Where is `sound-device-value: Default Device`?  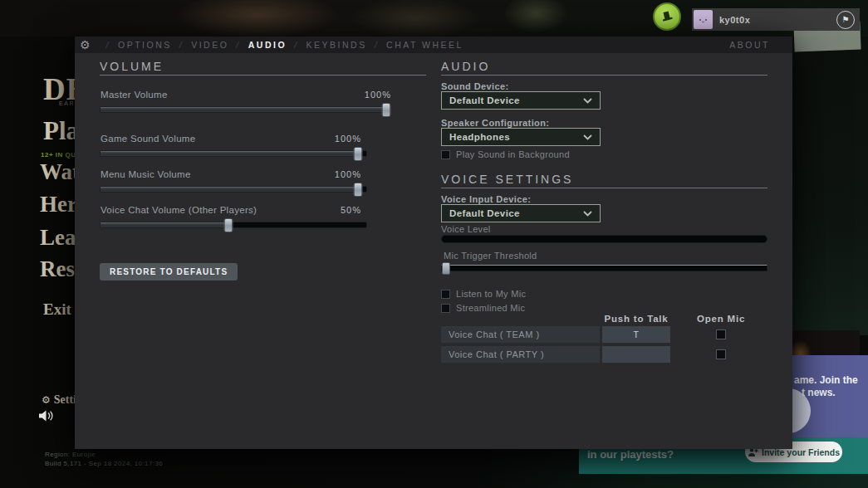 sound-device-value: Default Device is located at coordinates (485, 100).